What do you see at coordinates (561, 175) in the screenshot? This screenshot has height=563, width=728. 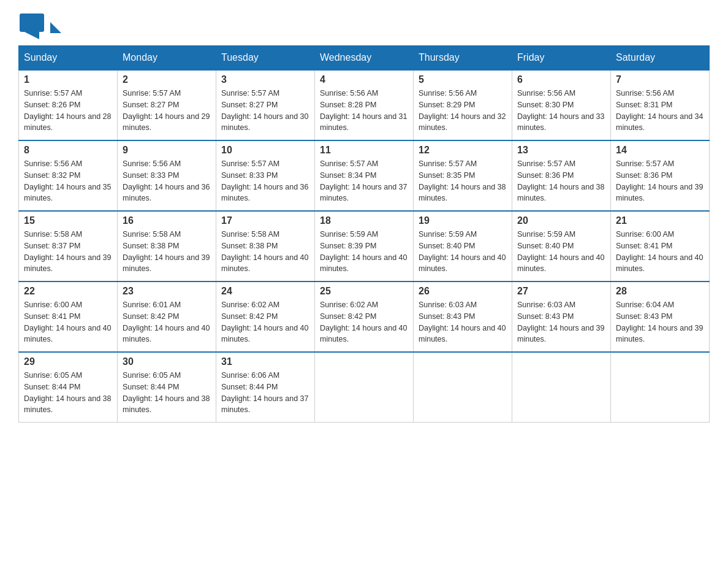 I see `calendar-cell: 13 Sunrise: 5:57 AM Sunset: 8:36 PM Dayl…` at bounding box center [561, 175].